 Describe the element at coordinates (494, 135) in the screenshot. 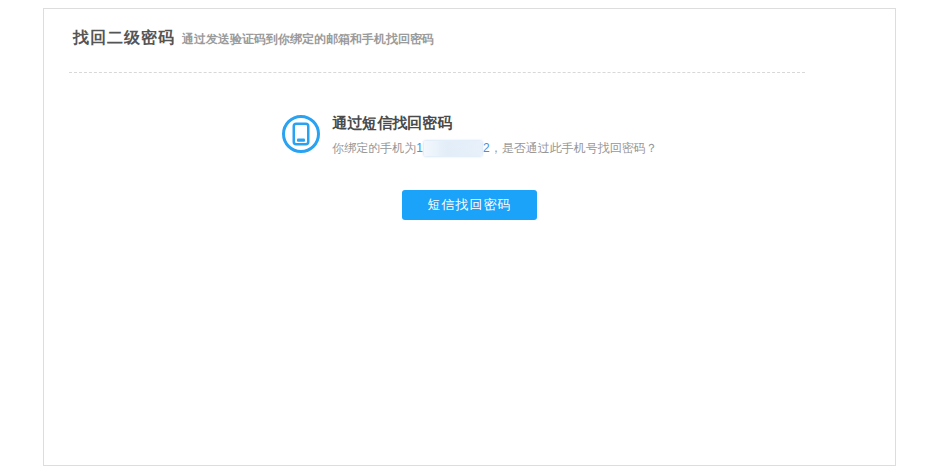

I see `sms-option-text: 通过短信找回密码 你绑定的手机为12，是否通过此手机号找回密码？` at that location.